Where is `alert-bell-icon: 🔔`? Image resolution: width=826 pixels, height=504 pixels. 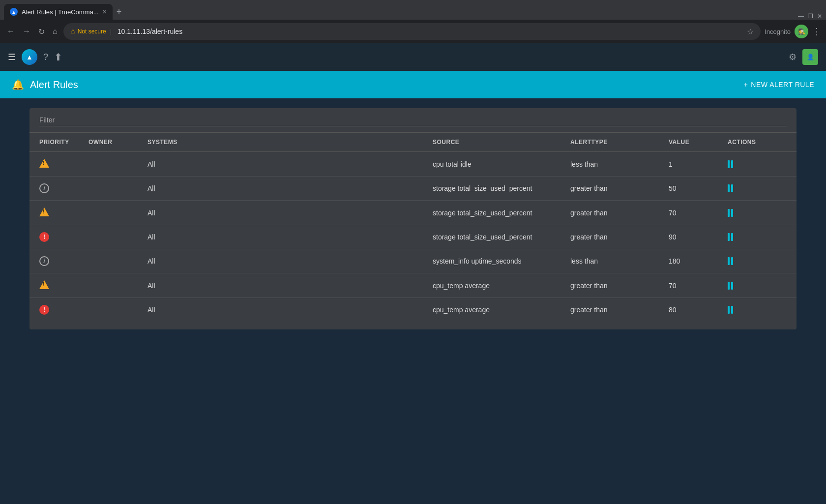
alert-bell-icon: 🔔 is located at coordinates (18, 85).